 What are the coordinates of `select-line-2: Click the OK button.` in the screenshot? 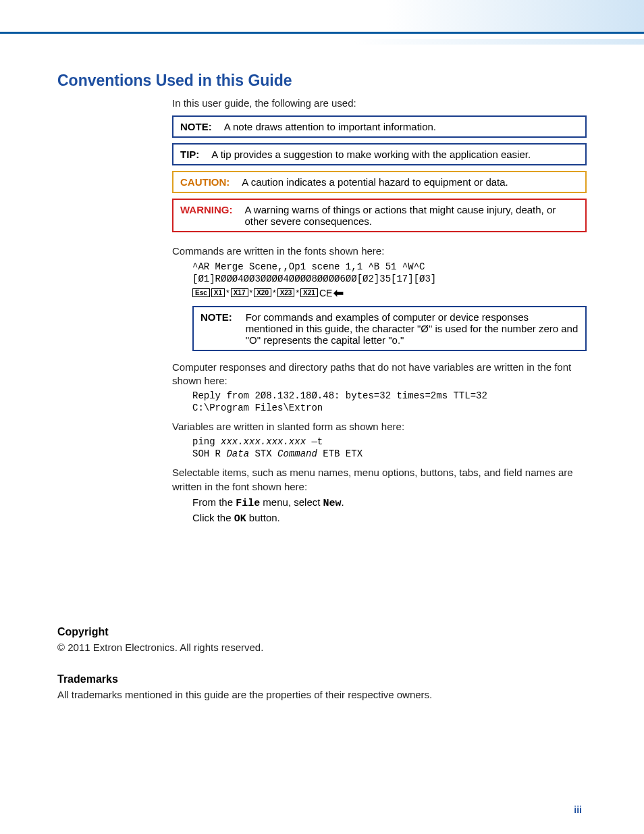 It's located at (390, 519).